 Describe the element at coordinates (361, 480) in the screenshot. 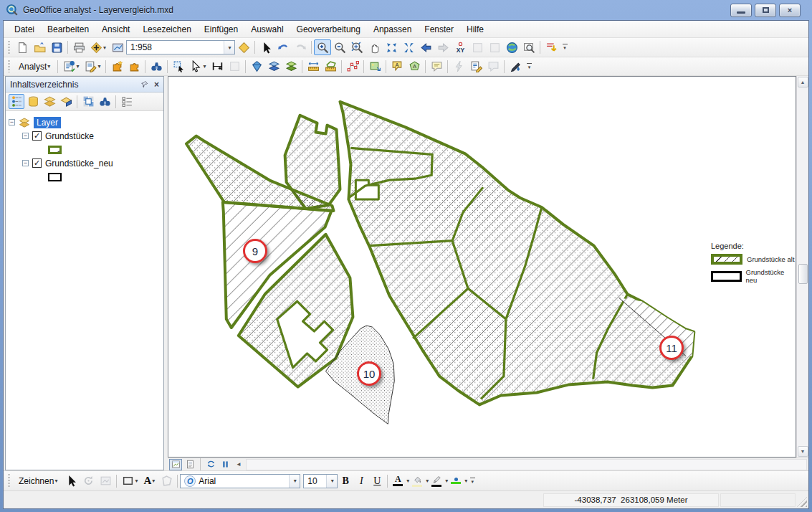

I see `italic-button: I` at that location.